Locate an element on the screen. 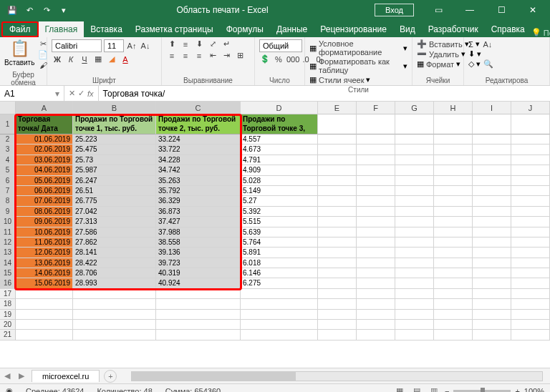 This screenshot has width=550, height=392. cell: 39.136 is located at coordinates (198, 253).